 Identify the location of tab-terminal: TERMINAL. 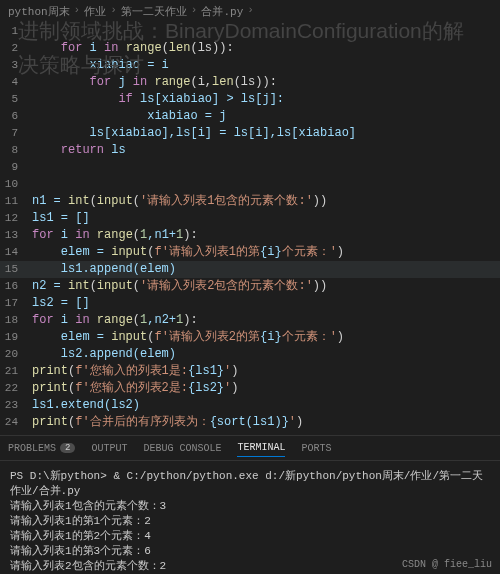
(261, 448).